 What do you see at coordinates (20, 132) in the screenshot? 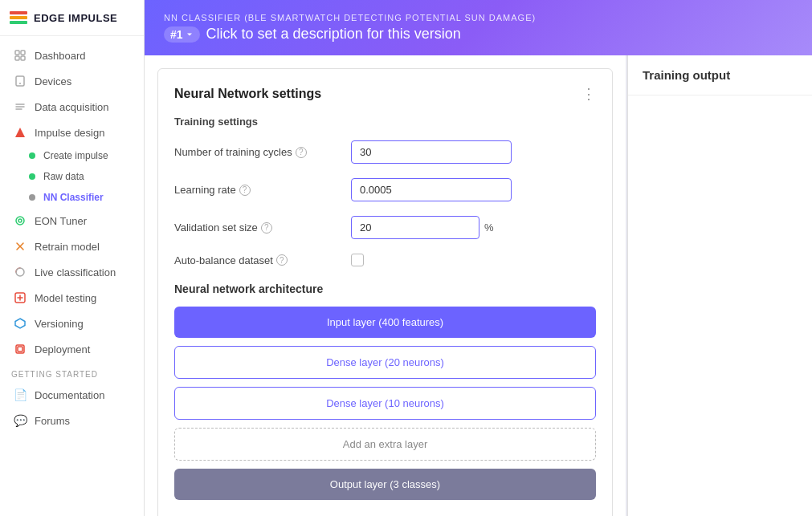
I see `impulse-design-icon` at bounding box center [20, 132].